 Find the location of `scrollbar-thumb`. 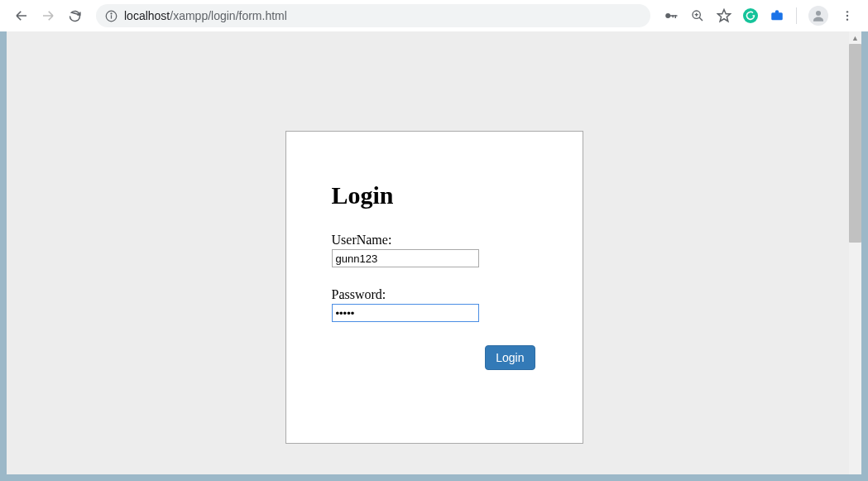

scrollbar-thumb is located at coordinates (856, 143).